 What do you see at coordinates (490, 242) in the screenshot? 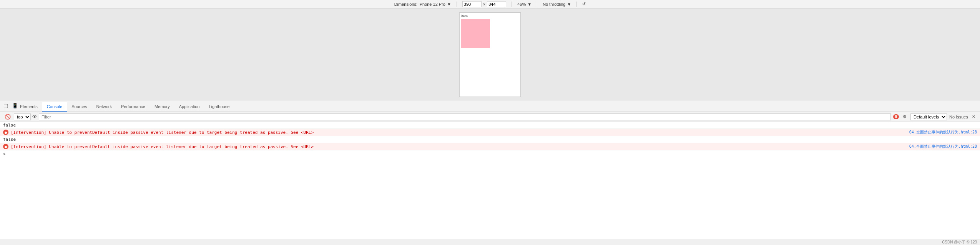
I see `bottom-bar: CSDN @小子 © 123` at bounding box center [490, 242].